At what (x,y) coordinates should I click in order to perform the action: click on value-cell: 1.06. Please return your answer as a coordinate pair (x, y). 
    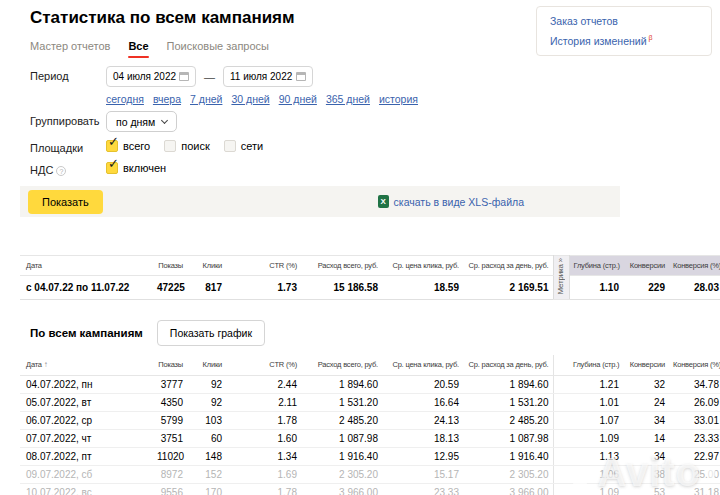
    Looking at the image, I should click on (596, 474).